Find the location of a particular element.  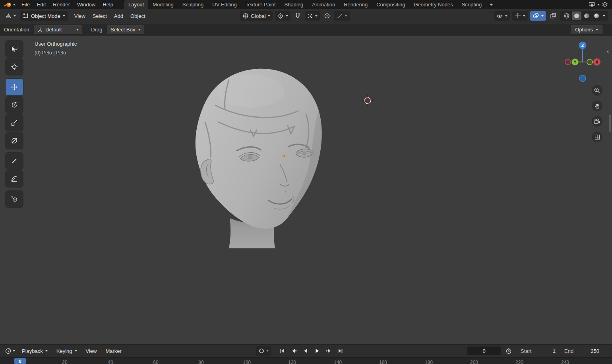

tab-animation: Animation is located at coordinates (323, 5).